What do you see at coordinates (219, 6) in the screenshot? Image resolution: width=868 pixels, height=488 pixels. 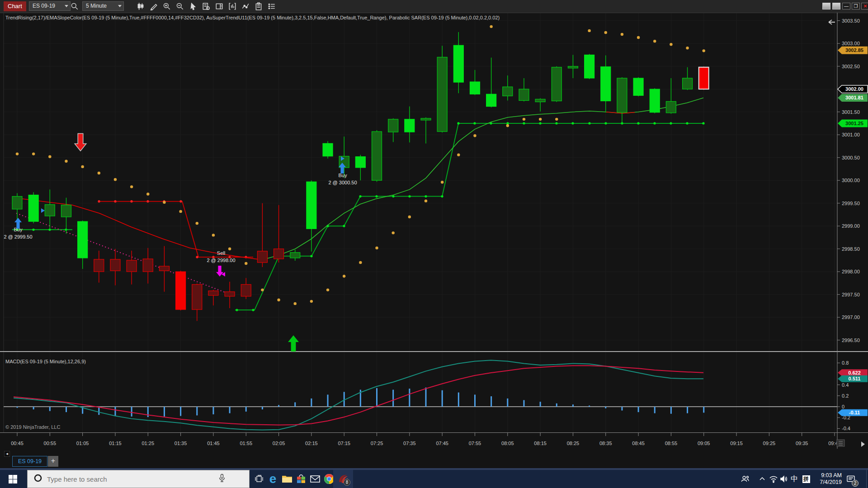 I see `chart-trader-icon` at bounding box center [219, 6].